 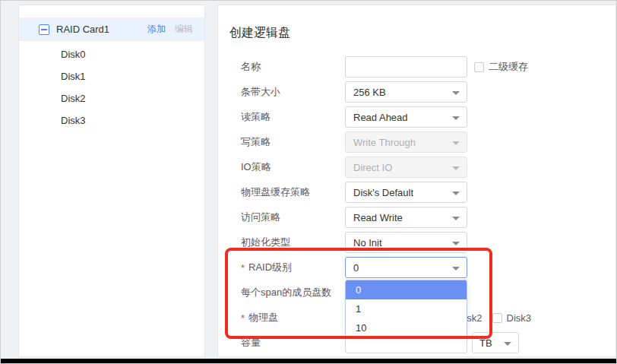 I want to click on minus-glyph, so click(x=44, y=30).